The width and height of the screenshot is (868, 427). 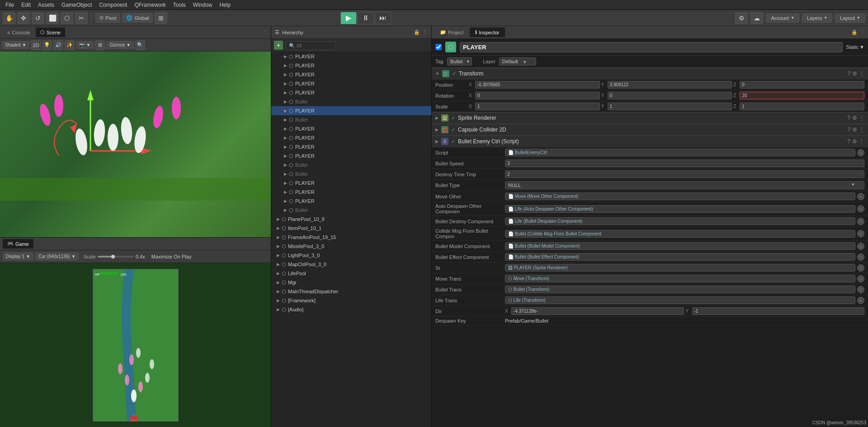 I want to click on rotation-x-input, so click(x=538, y=96).